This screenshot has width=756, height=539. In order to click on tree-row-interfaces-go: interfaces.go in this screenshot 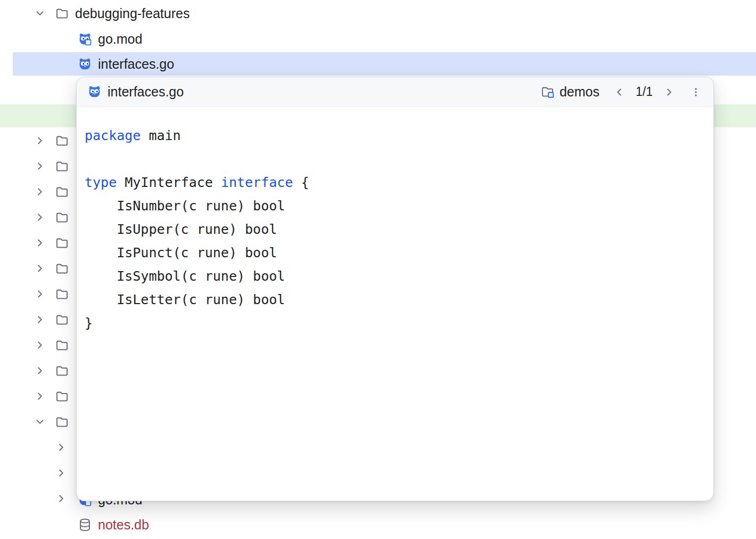, I will do `click(126, 64)`.